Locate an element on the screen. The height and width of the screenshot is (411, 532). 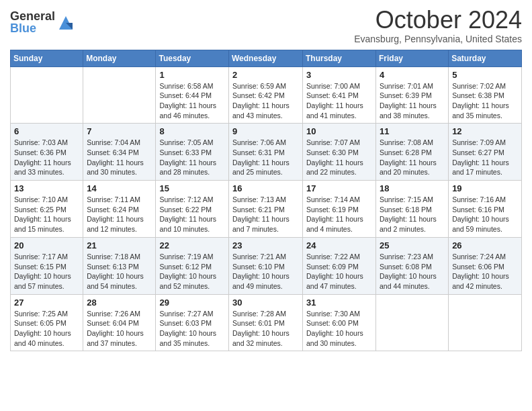
day-info: Sunrise: 7:05 AMSunset: 6:33 PMDaylight:… is located at coordinates (192, 157).